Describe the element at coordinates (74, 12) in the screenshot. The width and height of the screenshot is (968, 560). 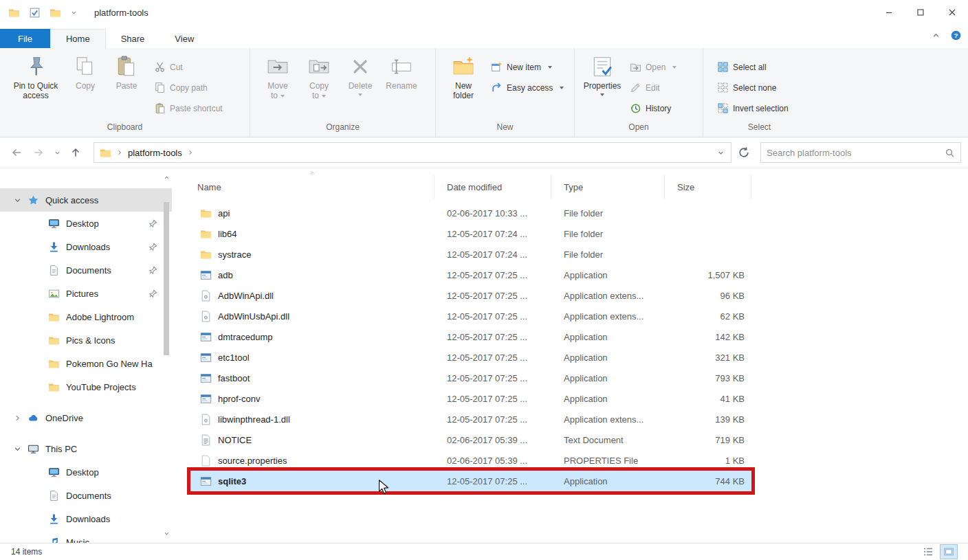
I see `qat-customize-chevron-icon` at that location.